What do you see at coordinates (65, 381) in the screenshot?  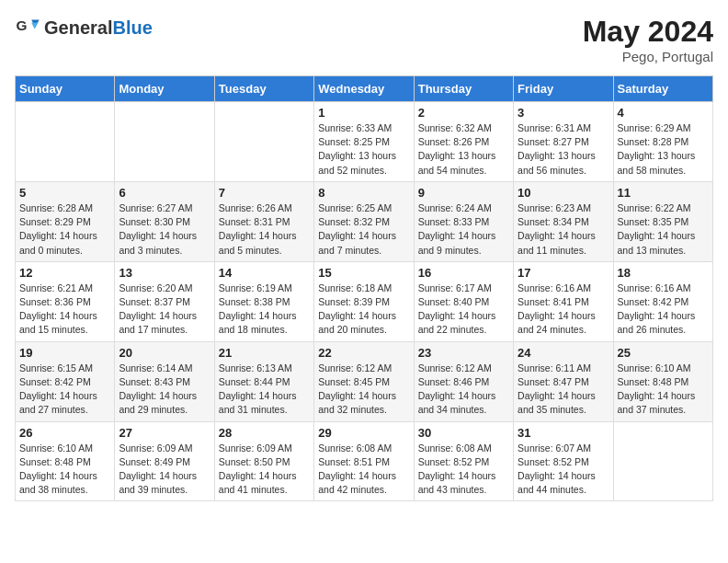 I see `calendar-day-19: 19Sunrise: 6:15 AMSunset: 8:42 PMDayligh…` at bounding box center [65, 381].